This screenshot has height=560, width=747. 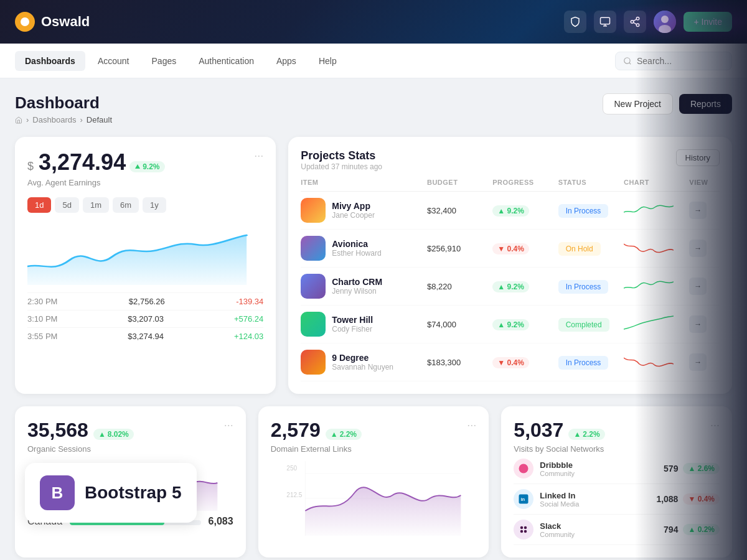 What do you see at coordinates (698, 248) in the screenshot?
I see `arrow-btn-2: →` at bounding box center [698, 248].